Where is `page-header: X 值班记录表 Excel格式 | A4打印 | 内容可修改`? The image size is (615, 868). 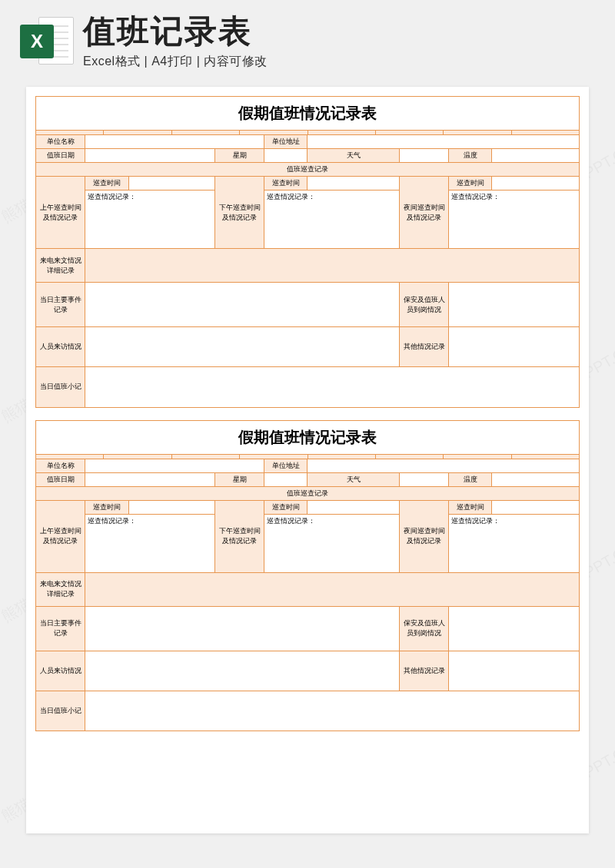
page-header: X 值班记录表 Excel格式 | A4打印 | 内容可修改 is located at coordinates (308, 38).